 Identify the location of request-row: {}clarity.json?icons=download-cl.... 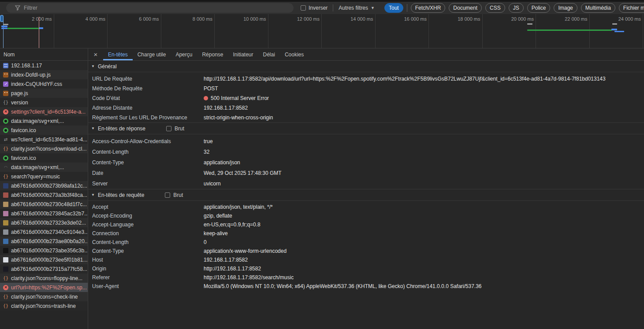
(44, 149).